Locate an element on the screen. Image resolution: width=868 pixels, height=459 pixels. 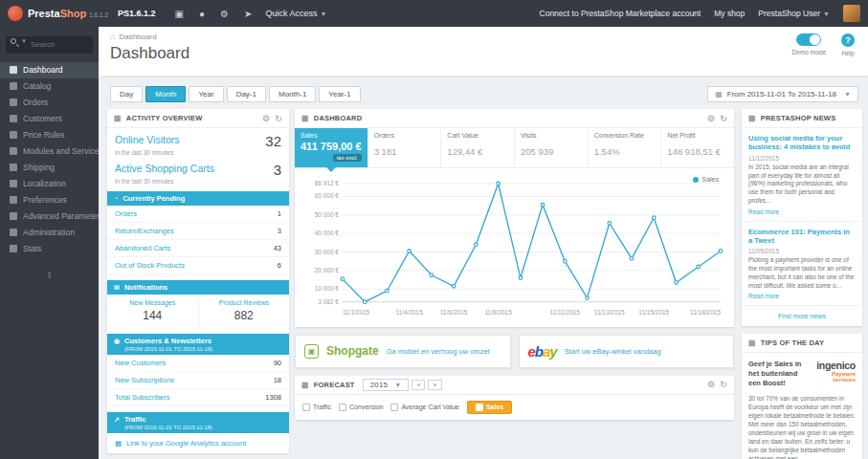
filter-day-1-button: Day-1 is located at coordinates (247, 94).